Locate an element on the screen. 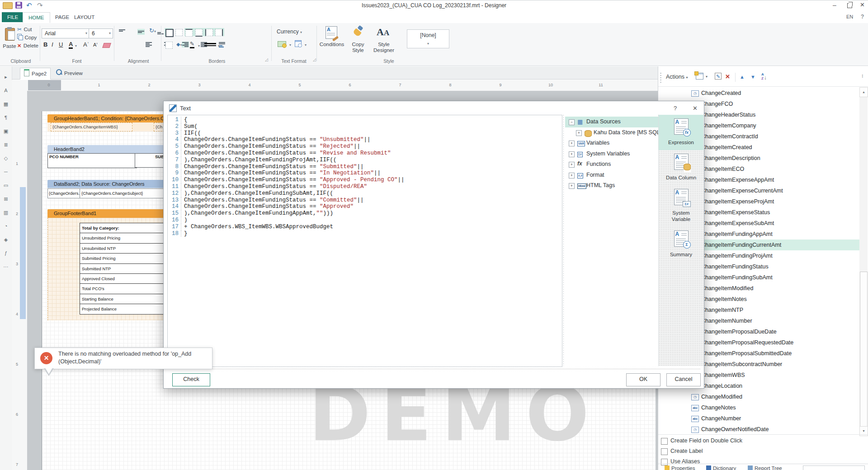 This screenshot has height=470, width=868. tab-file: FILE is located at coordinates (13, 17).